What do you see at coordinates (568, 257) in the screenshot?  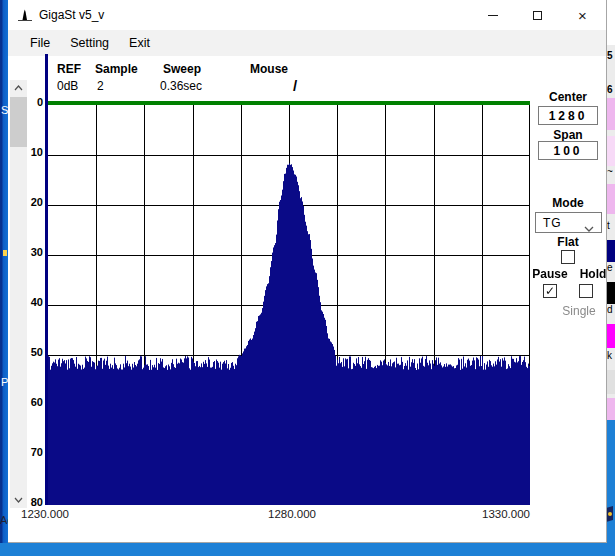 I see `flat-checkbox` at bounding box center [568, 257].